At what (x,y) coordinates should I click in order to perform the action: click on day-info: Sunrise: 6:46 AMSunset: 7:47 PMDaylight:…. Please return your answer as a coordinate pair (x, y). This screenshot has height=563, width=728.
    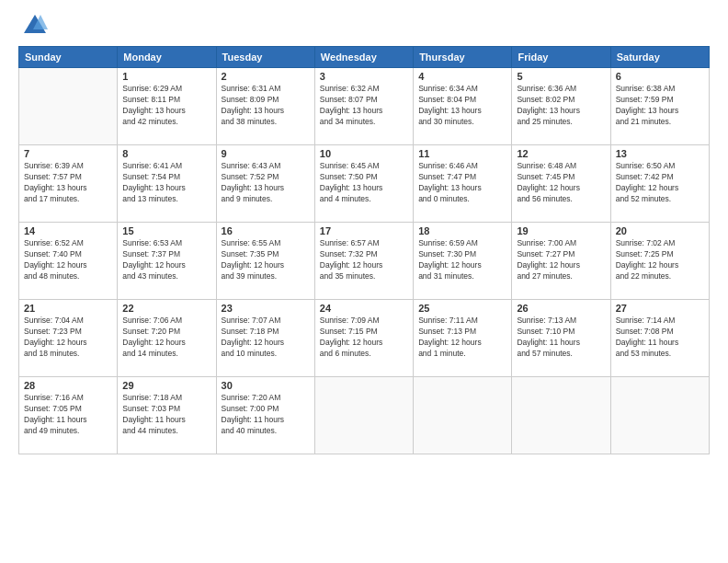
    Looking at the image, I should click on (462, 183).